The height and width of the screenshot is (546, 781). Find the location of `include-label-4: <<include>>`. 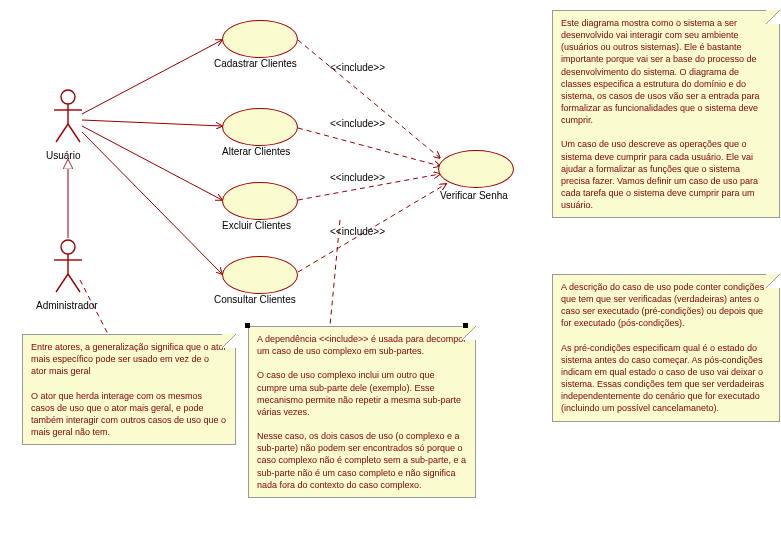

include-label-4: <<include>> is located at coordinates (358, 232).